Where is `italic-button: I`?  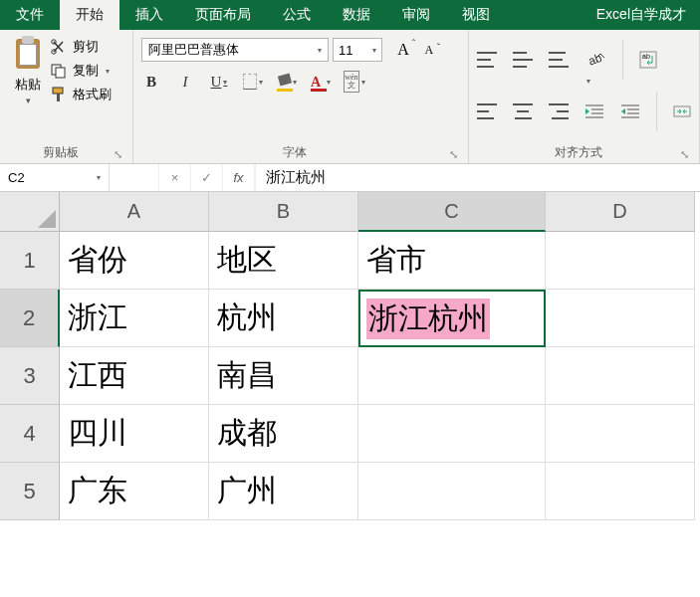 italic-button: I is located at coordinates (185, 82).